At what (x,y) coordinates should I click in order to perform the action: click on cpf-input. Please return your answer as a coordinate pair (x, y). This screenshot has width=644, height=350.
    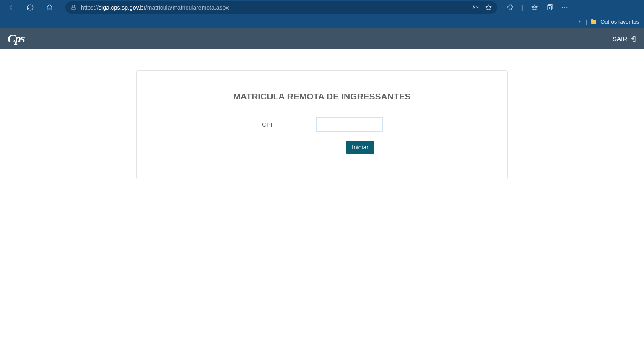
    Looking at the image, I should click on (349, 124).